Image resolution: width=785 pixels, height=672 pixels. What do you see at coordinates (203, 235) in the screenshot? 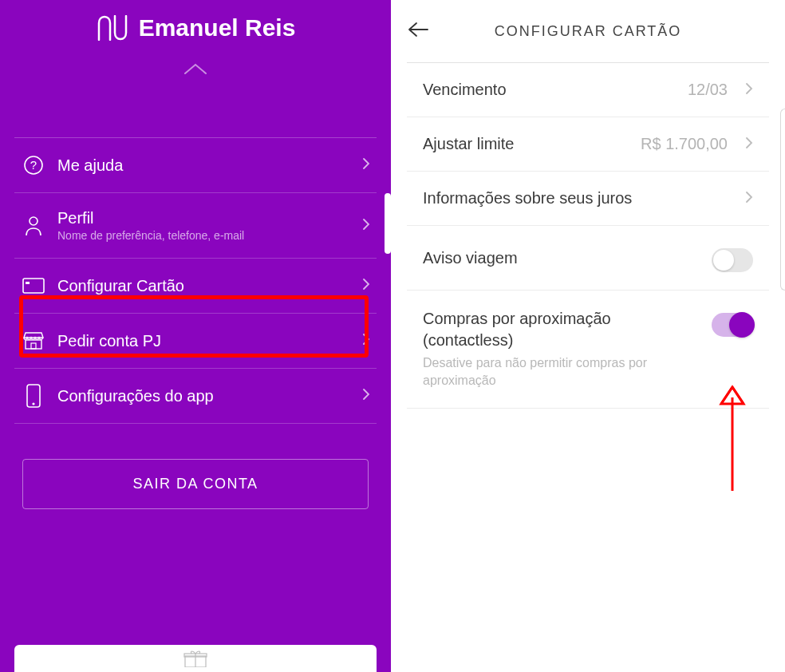
I see `menu-item-sublabel: Nome de preferência, telefone, e-mail` at bounding box center [203, 235].